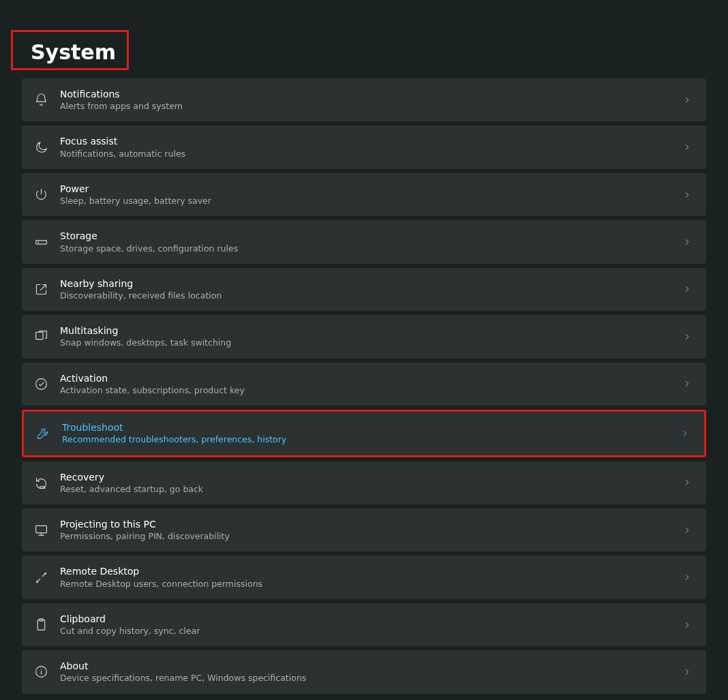 Image resolution: width=728 pixels, height=700 pixels. What do you see at coordinates (370, 524) in the screenshot?
I see `settings-item-title: Projecting to this PC` at bounding box center [370, 524].